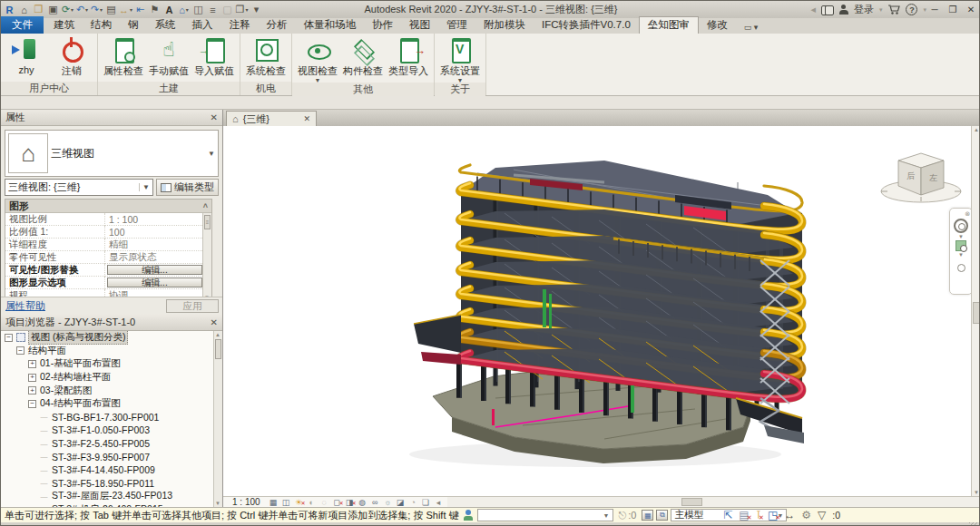  I want to click on switch-windows-dropdown-icon: ▾, so click(247, 9).